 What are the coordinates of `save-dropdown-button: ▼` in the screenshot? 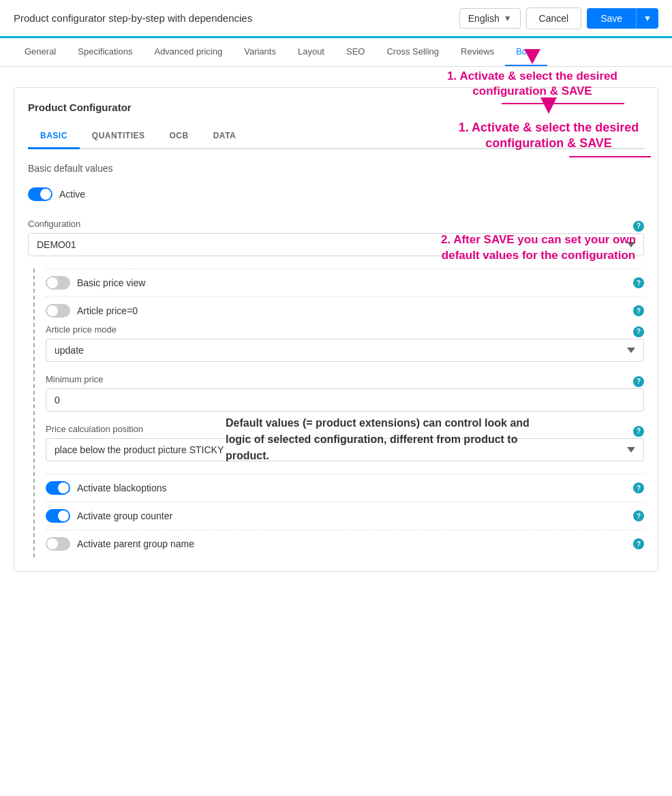 It's located at (647, 18).